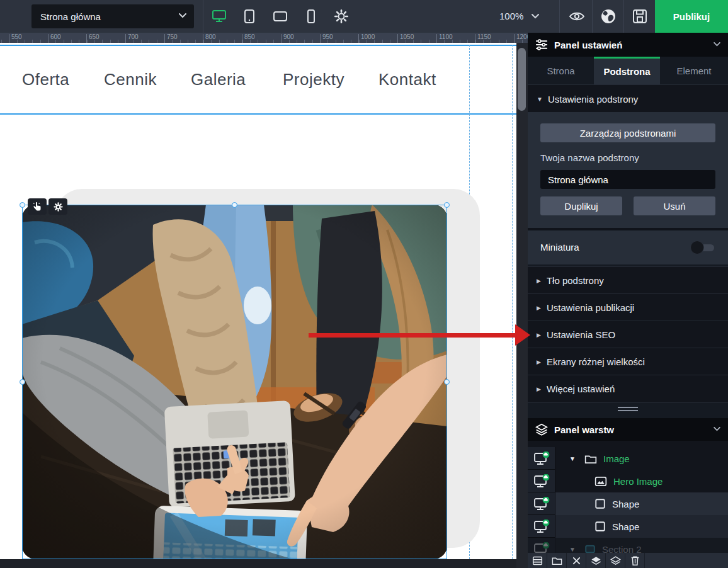 The width and height of the screenshot is (728, 568). What do you see at coordinates (234, 205) in the screenshot?
I see `resize-handle-top-center` at bounding box center [234, 205].